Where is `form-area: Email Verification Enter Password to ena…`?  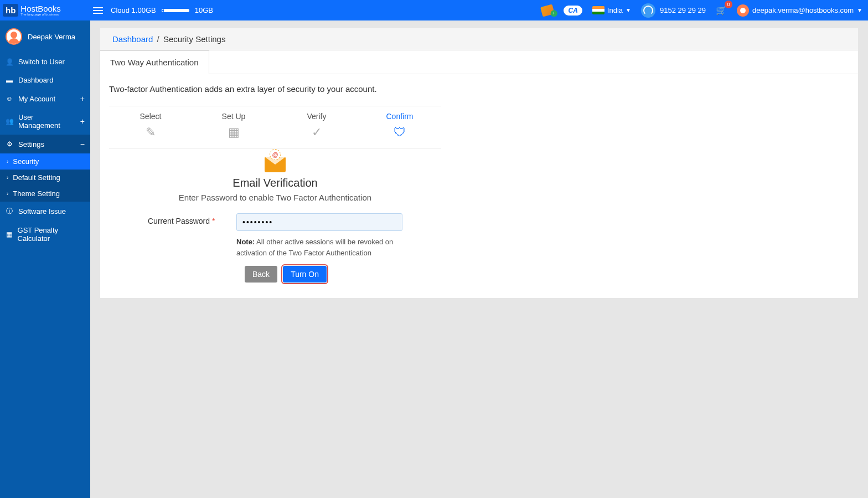
form-area: Email Verification Enter Password to ena… is located at coordinates (275, 216).